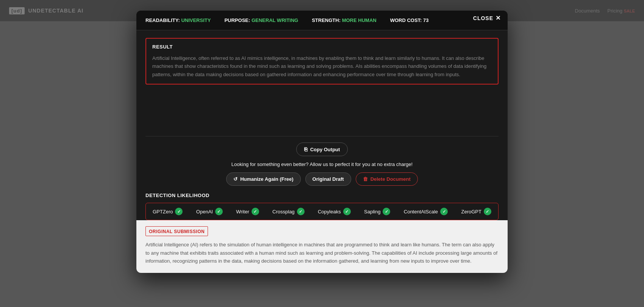  I want to click on divider, so click(322, 136).